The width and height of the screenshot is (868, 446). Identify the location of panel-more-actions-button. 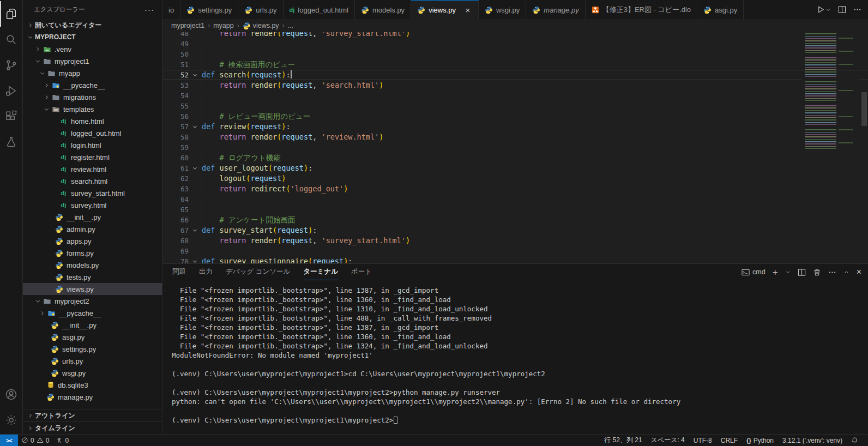
(832, 273).